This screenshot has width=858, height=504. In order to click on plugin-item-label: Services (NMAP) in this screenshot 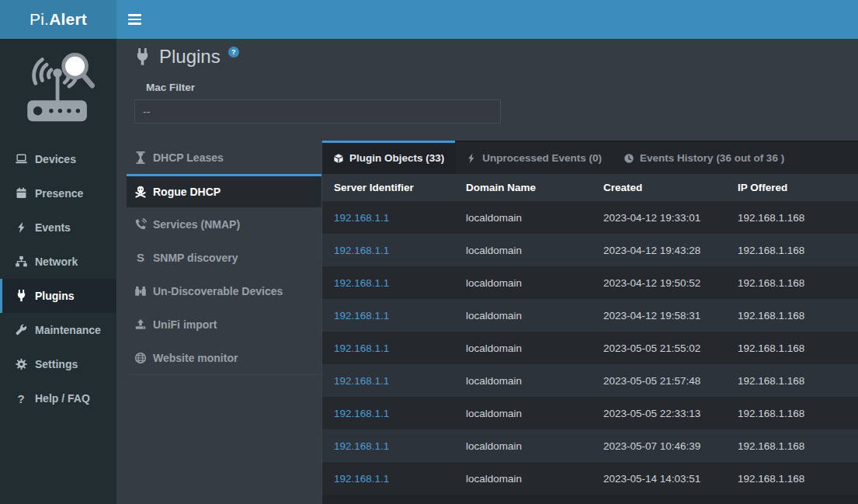, I will do `click(196, 224)`.